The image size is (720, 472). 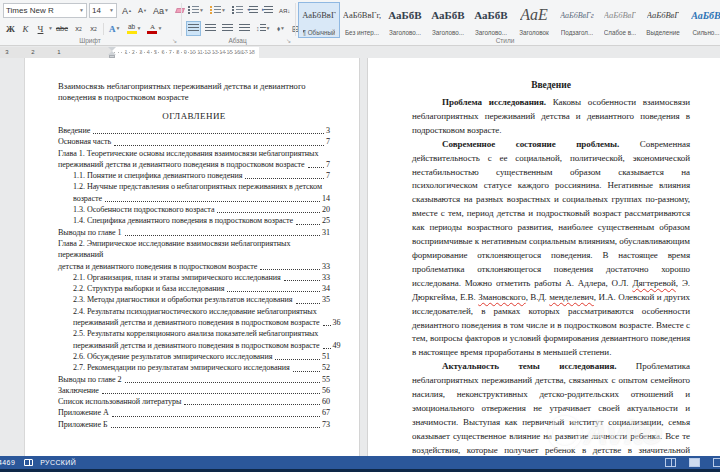 What do you see at coordinates (103, 10) in the screenshot?
I see `font-size-combo: 14 ▼` at bounding box center [103, 10].